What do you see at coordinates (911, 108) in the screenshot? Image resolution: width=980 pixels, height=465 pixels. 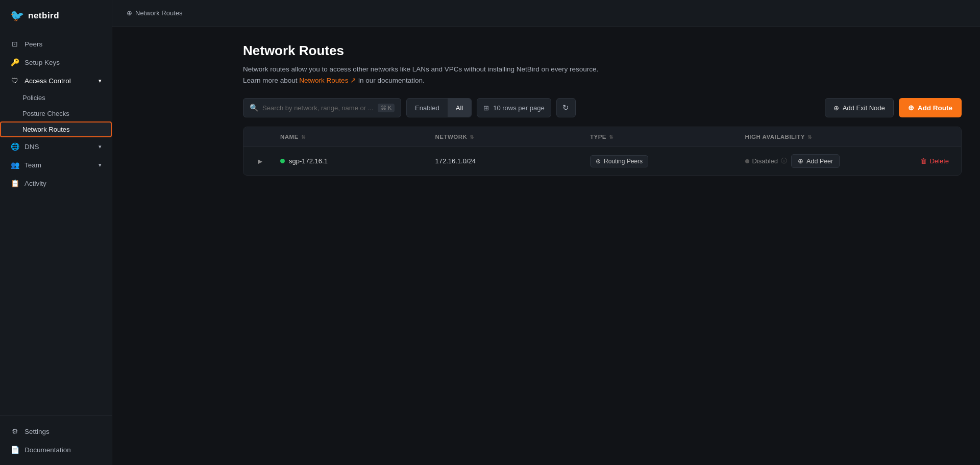 I see `add-route-icon: ⊕` at bounding box center [911, 108].